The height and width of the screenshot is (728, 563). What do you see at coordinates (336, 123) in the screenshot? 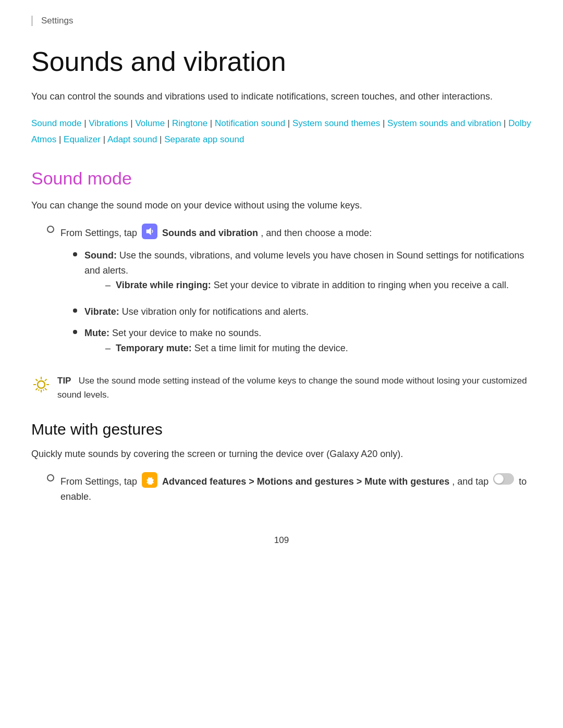
I see `nav-link-system-sound-themes: System sound themes` at bounding box center [336, 123].